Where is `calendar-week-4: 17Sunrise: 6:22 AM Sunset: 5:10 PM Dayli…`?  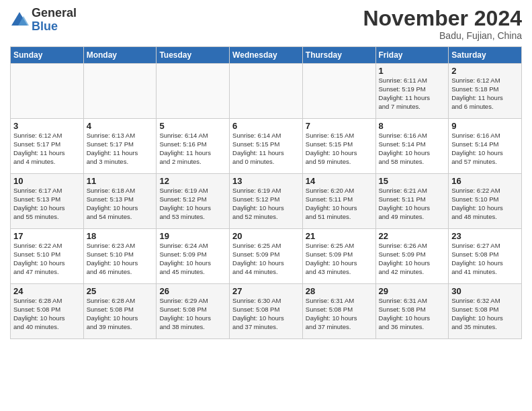 calendar-week-4: 17Sunrise: 6:22 AM Sunset: 5:10 PM Dayli… is located at coordinates (266, 257).